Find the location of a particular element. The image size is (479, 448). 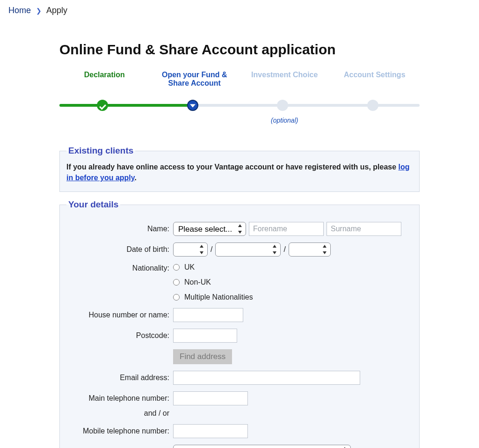

main-tel-input is located at coordinates (210, 398).